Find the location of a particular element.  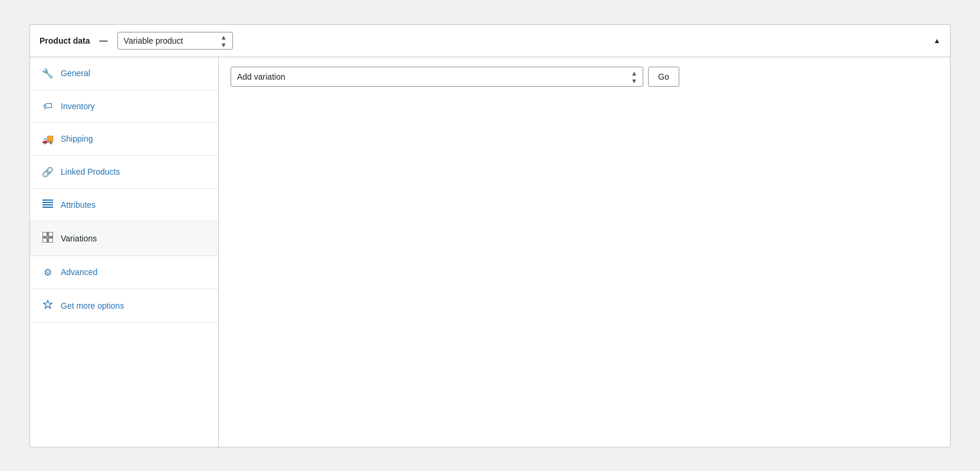

sidebar-item-inventory: 🏷 Inventory is located at coordinates (124, 106).